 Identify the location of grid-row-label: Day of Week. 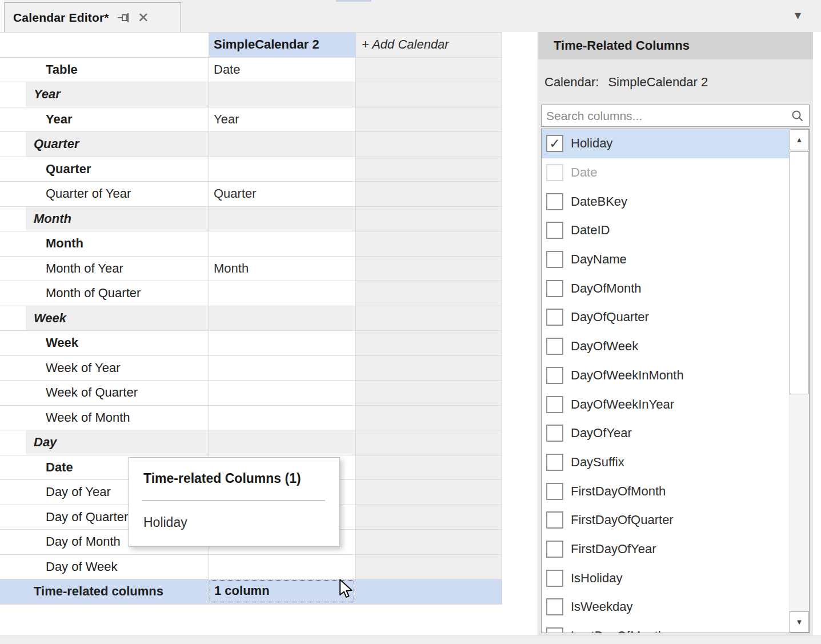
(105, 567).